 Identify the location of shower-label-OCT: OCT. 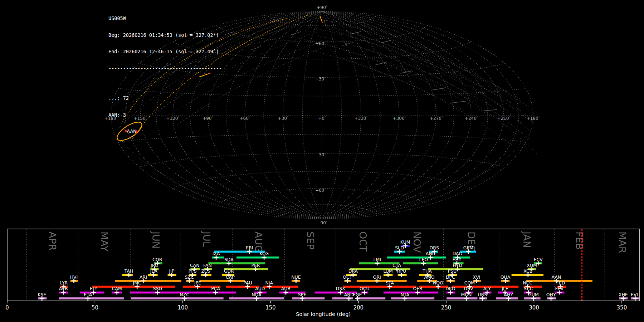
(348, 277).